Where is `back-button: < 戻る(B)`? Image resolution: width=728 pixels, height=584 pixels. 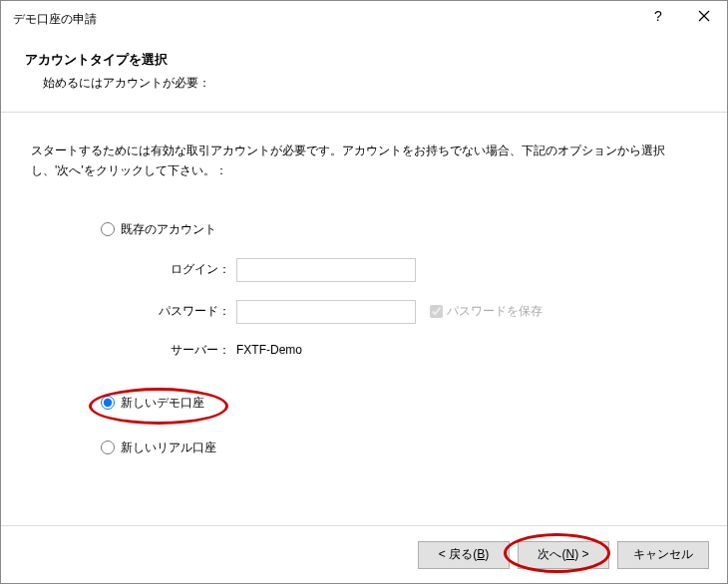
back-button: < 戻る(B) is located at coordinates (464, 555).